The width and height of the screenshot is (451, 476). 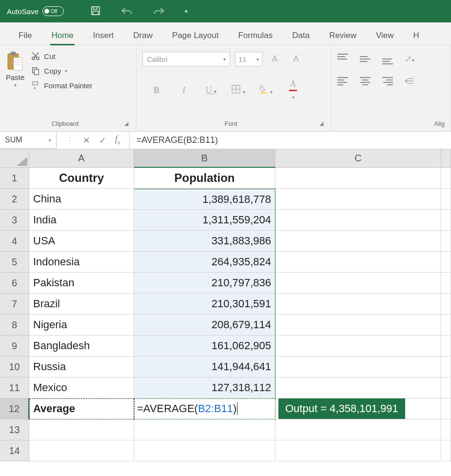 I want to click on cancel-icon: ✕, so click(x=87, y=140).